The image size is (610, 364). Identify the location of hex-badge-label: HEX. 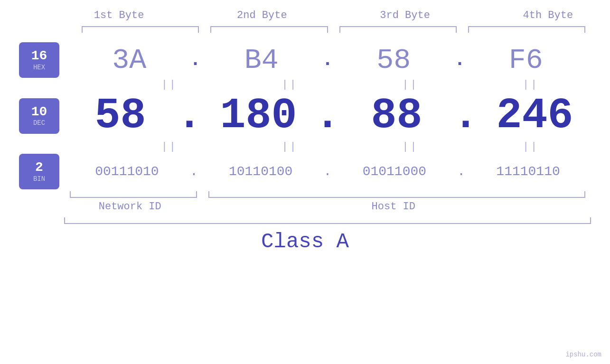
(39, 67).